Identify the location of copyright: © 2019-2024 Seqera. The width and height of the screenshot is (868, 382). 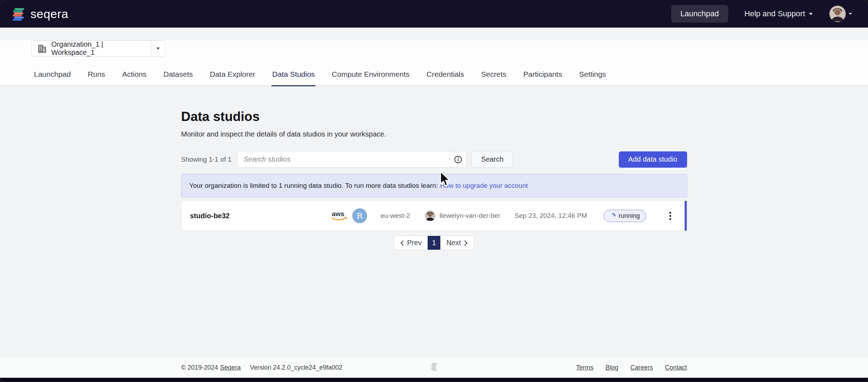
(211, 368).